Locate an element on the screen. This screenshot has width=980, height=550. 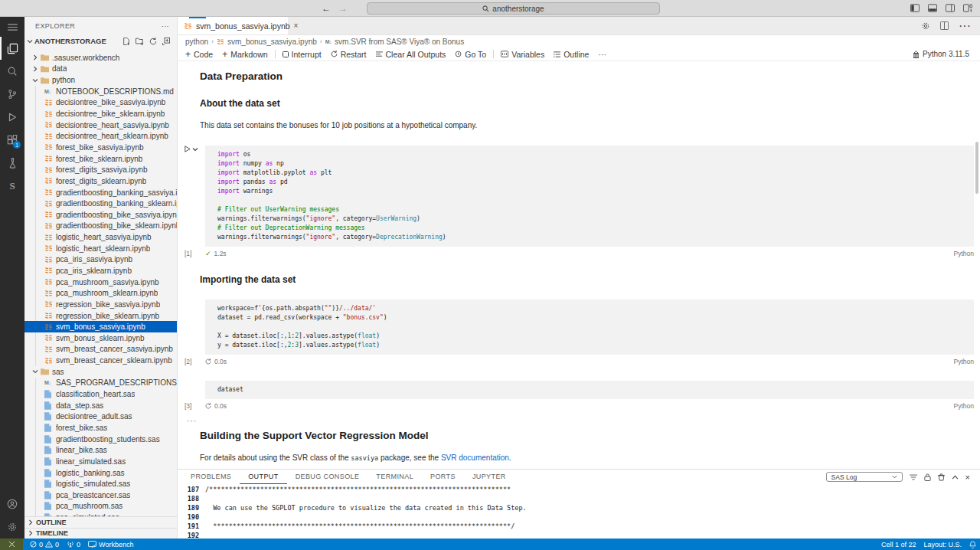
code-cell: workspace=f'{os.path.abspath("")}/../dat… is located at coordinates (590, 327).